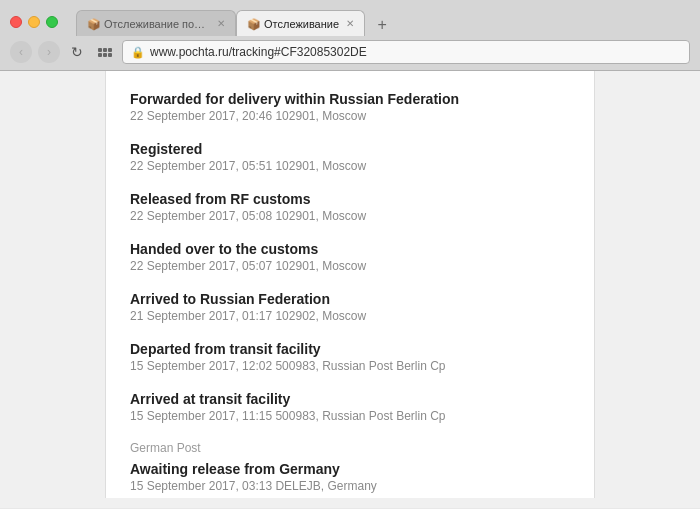 The image size is (700, 509). What do you see at coordinates (350, 199) in the screenshot?
I see `event-title: Released from RF customs` at bounding box center [350, 199].